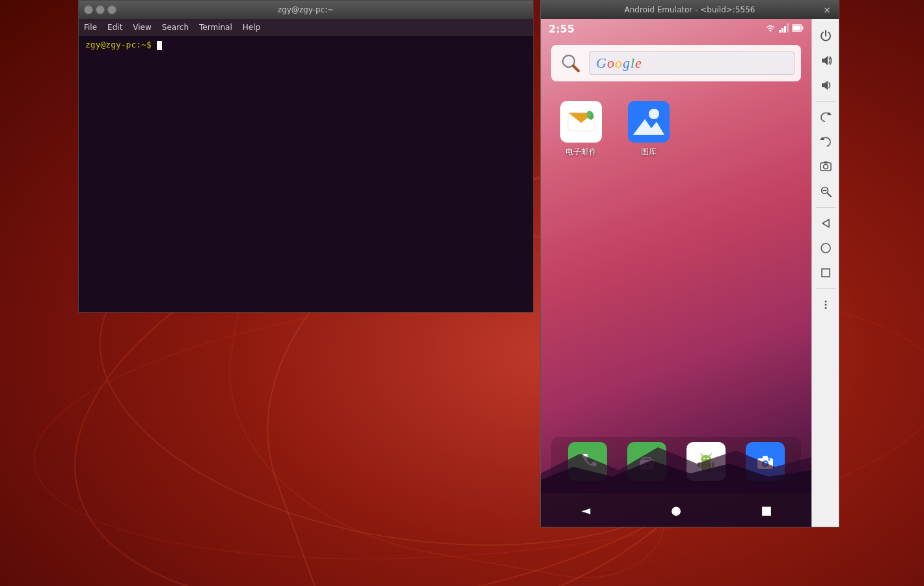 This screenshot has height=586, width=924. What do you see at coordinates (251, 27) in the screenshot?
I see `terminal-menu-help: Help` at bounding box center [251, 27].